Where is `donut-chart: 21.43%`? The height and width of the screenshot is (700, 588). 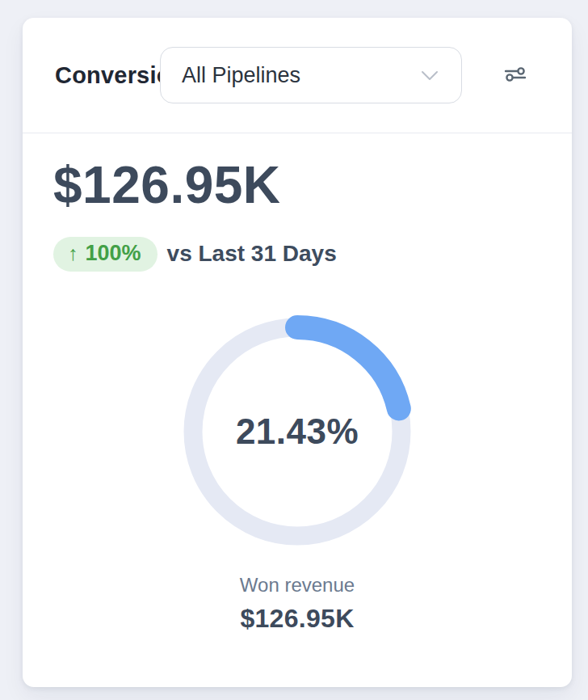 donut-chart: 21.43% is located at coordinates (297, 432).